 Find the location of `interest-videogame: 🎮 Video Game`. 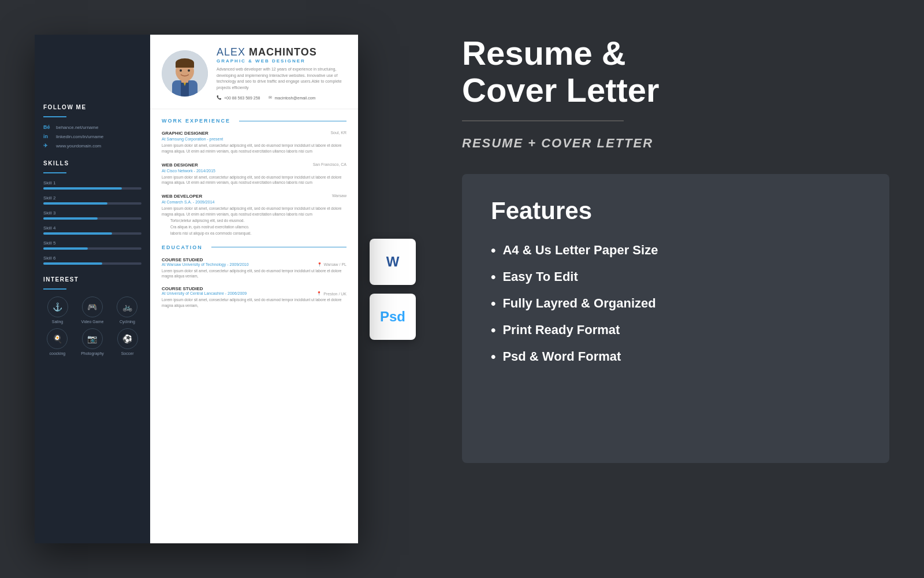

interest-videogame: 🎮 Video Game is located at coordinates (92, 310).